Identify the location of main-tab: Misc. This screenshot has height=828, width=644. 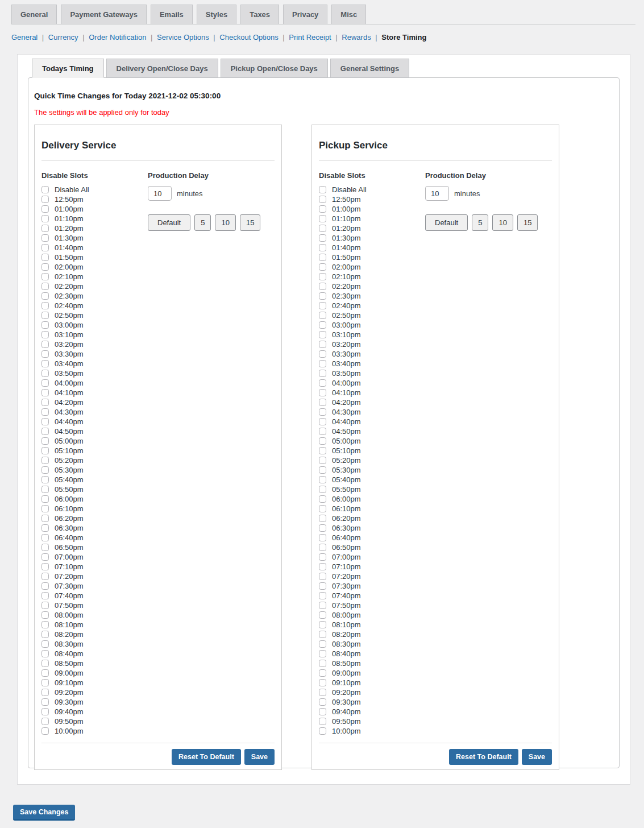
(349, 14).